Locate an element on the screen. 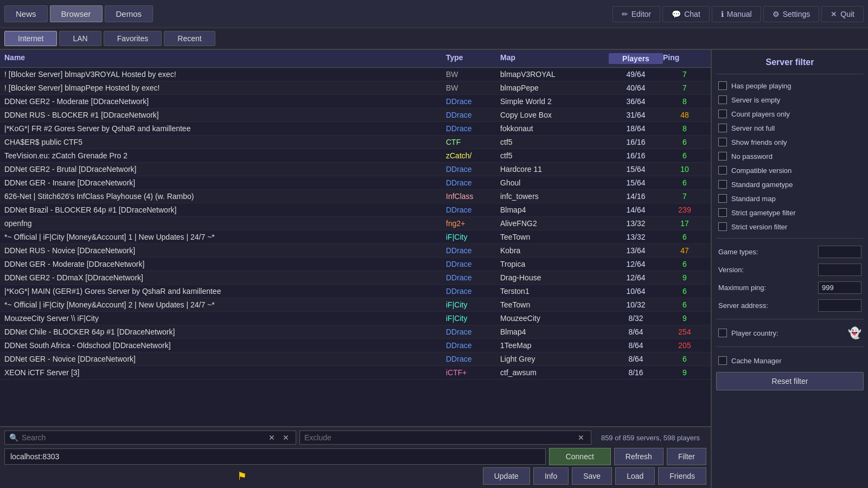  exclude-input is located at coordinates (438, 438).